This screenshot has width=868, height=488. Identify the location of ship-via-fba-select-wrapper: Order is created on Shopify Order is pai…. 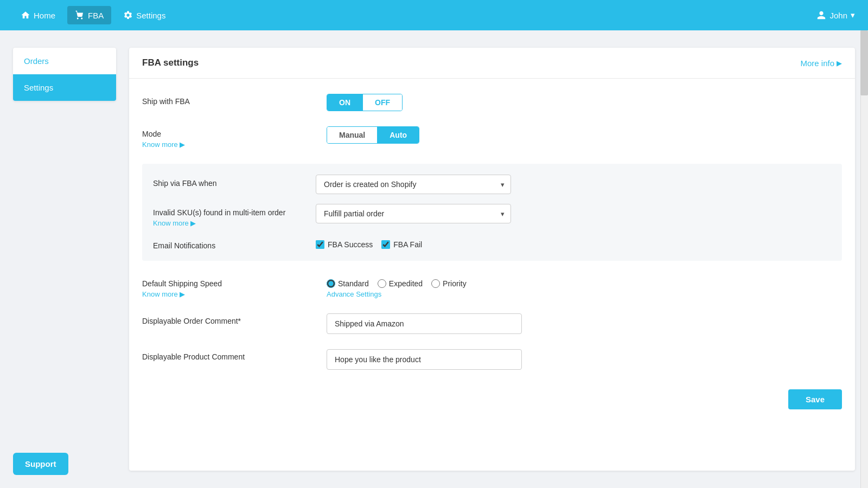
(413, 184).